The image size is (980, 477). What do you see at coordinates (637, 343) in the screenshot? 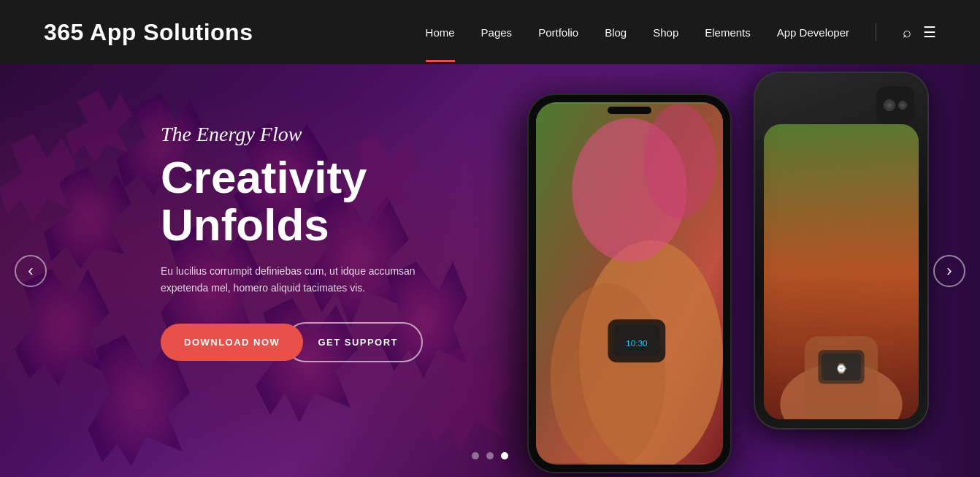
I see `svg-text: 10:30` at bounding box center [637, 343].